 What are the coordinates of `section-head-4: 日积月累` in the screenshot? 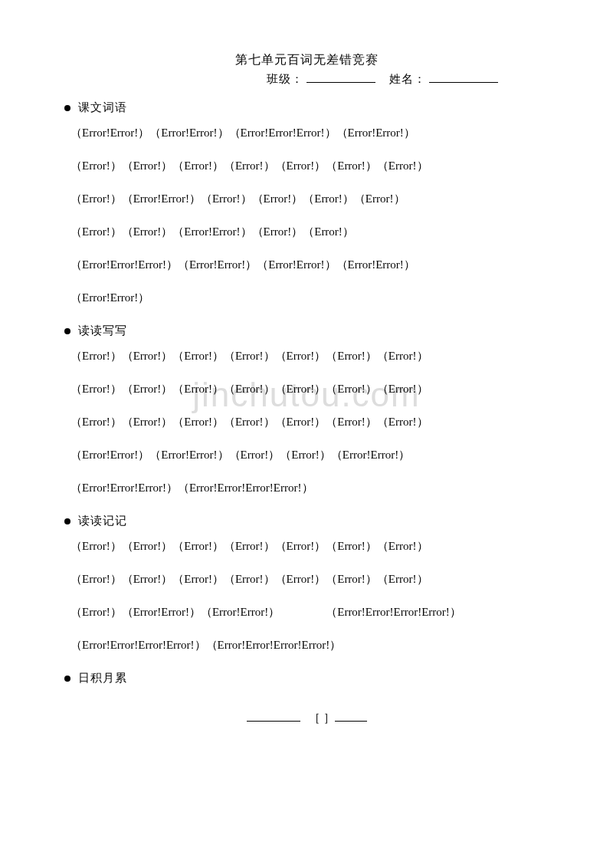 It's located at (309, 678).